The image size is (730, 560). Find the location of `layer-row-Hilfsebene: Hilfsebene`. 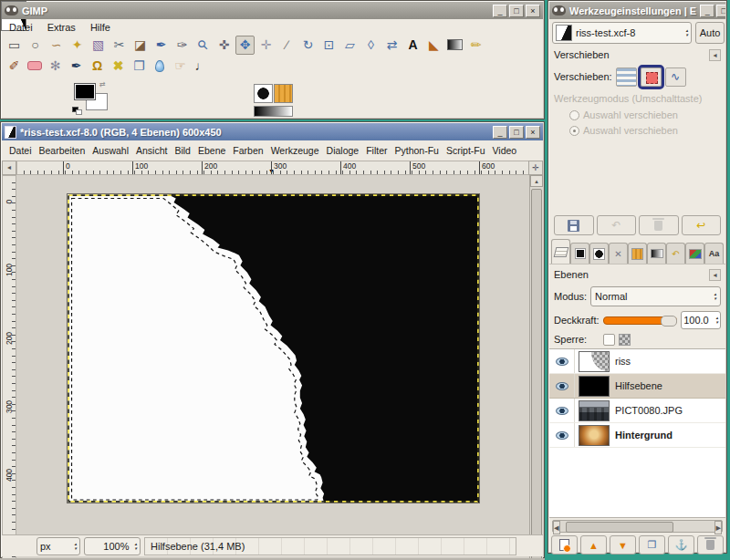

layer-row-Hilfsebene: Hilfsebene is located at coordinates (637, 387).